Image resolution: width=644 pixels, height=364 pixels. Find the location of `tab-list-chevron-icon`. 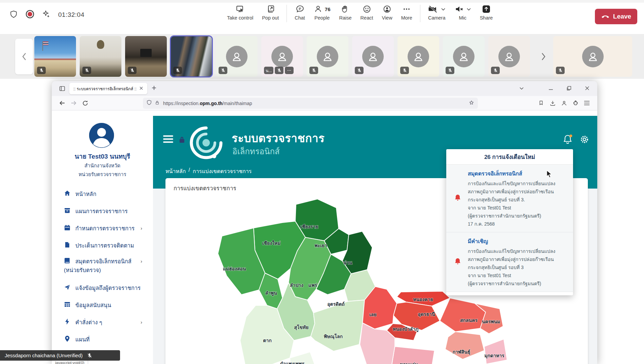

tab-list-chevron-icon is located at coordinates (522, 88).